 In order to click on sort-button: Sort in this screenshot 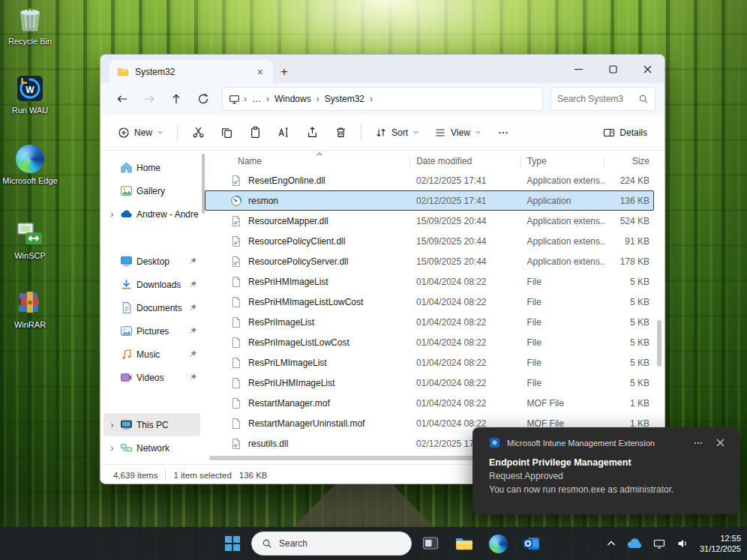, I will do `click(398, 133)`.